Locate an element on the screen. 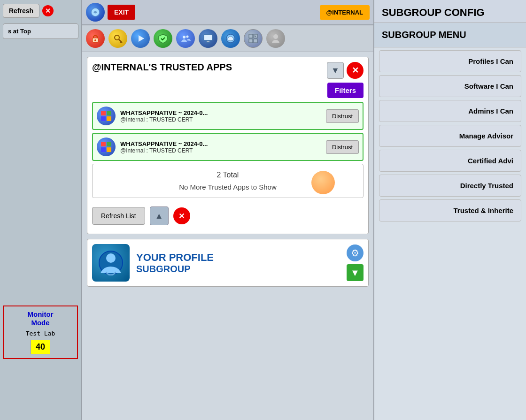  shield-icon is located at coordinates (163, 38).